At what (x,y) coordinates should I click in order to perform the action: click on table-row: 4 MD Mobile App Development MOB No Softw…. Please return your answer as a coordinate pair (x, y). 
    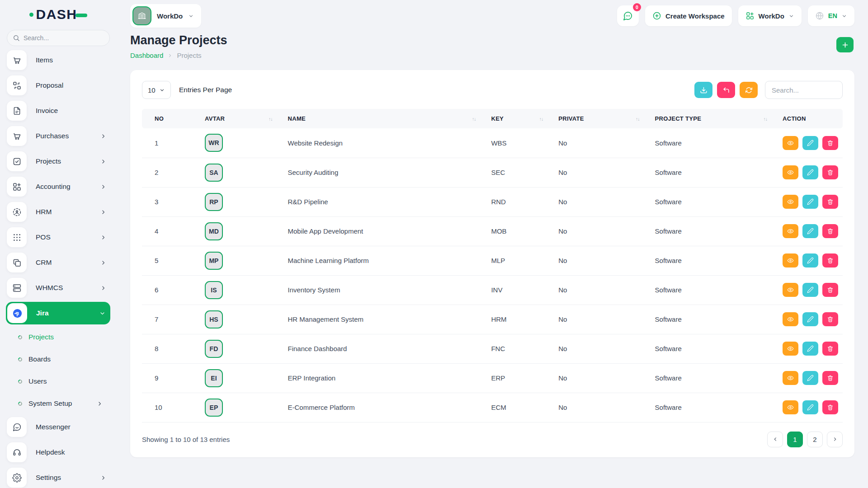
    Looking at the image, I should click on (492, 231).